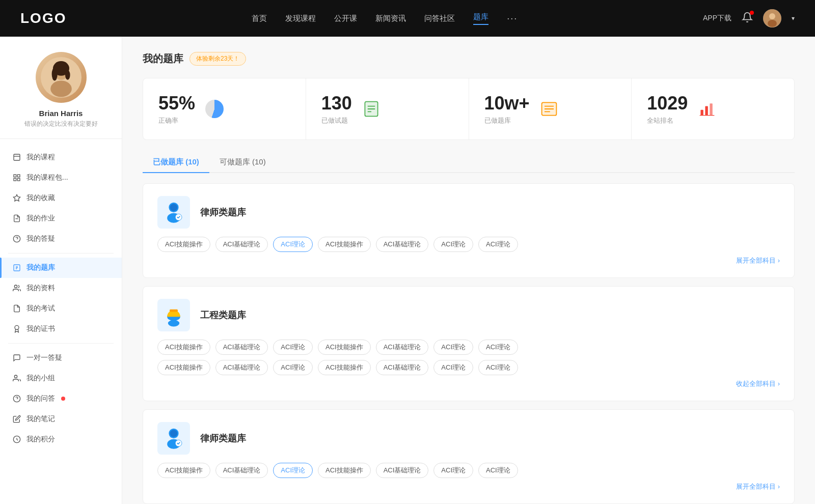 The width and height of the screenshot is (815, 504). I want to click on sidebar-item-one-on-one: 一对一答疑, so click(61, 358).